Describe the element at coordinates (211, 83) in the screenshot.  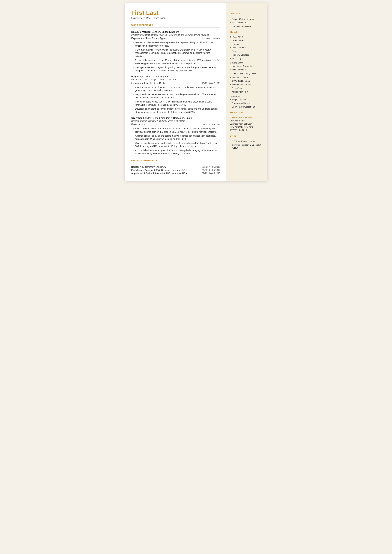
I see `job-dates-2: 10/2019 – 07/2021` at that location.